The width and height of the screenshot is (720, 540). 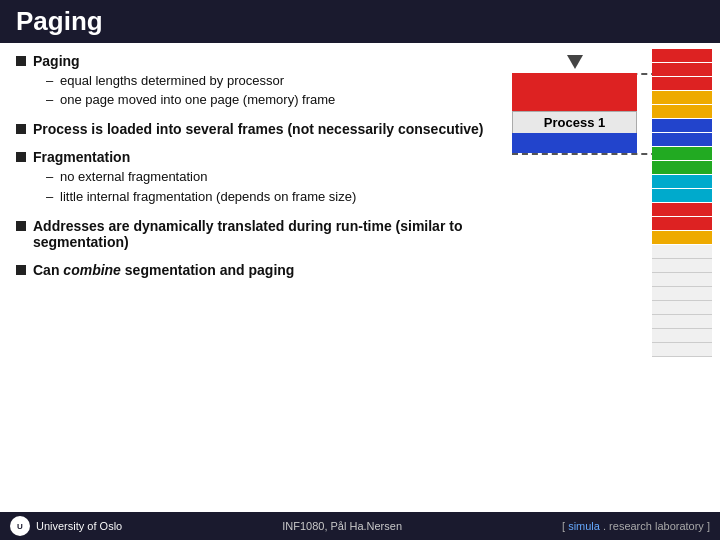 What do you see at coordinates (270, 177) in the screenshot?
I see `list-item: no external fragmentation` at bounding box center [270, 177].